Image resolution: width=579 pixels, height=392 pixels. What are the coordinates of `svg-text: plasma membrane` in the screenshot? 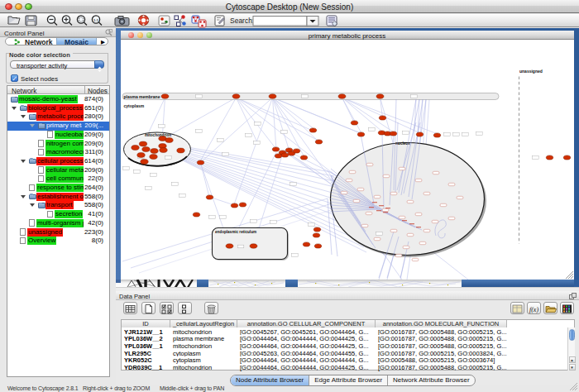 It's located at (141, 97).